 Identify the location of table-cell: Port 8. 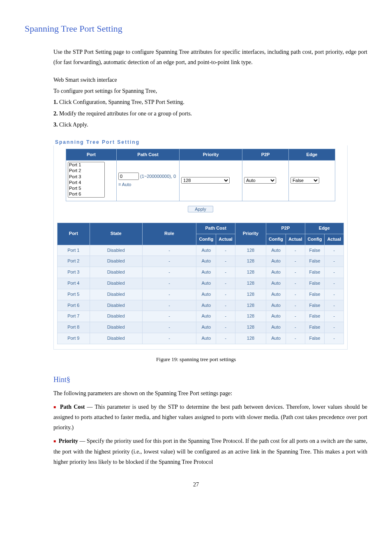
(74, 328).